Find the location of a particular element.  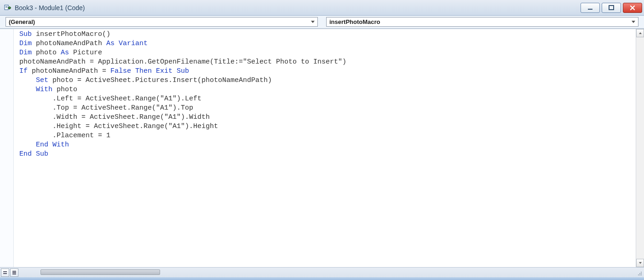

full-module-view-button is located at coordinates (14, 273).